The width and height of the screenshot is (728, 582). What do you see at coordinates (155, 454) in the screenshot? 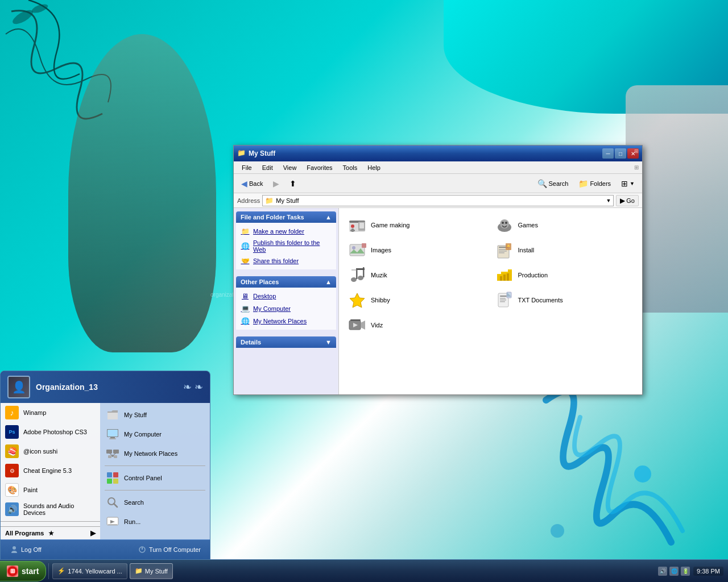
I see `right-item-my-network: My Network Places` at bounding box center [155, 454].